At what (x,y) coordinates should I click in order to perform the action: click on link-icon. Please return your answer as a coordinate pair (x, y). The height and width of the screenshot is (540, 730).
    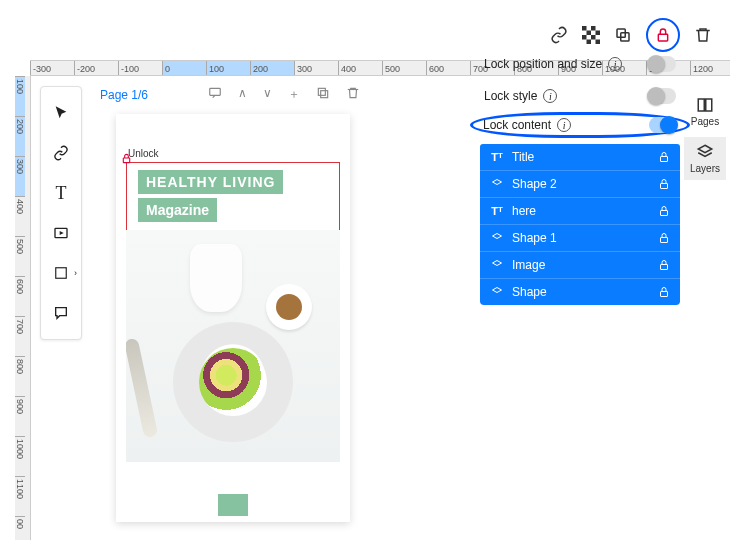
    Looking at the image, I should click on (559, 35).